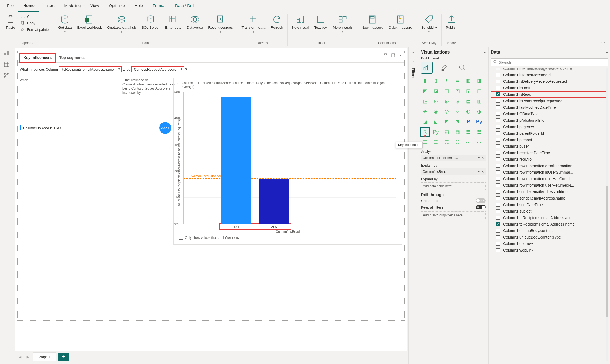  Describe the element at coordinates (413, 206) in the screenshot. I see `filters-pane: « Filters` at that location.